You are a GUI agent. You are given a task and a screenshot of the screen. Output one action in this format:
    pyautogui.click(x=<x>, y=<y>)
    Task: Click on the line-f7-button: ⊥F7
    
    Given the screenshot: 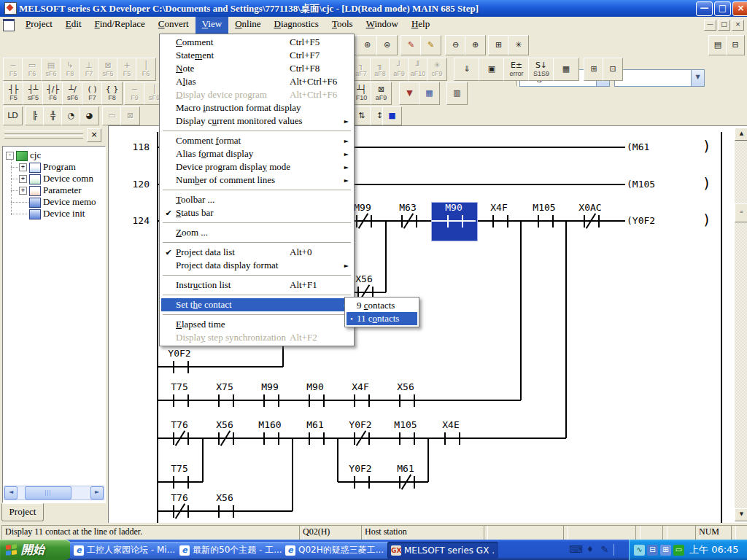 What is the action you would take?
    pyautogui.click(x=89, y=69)
    